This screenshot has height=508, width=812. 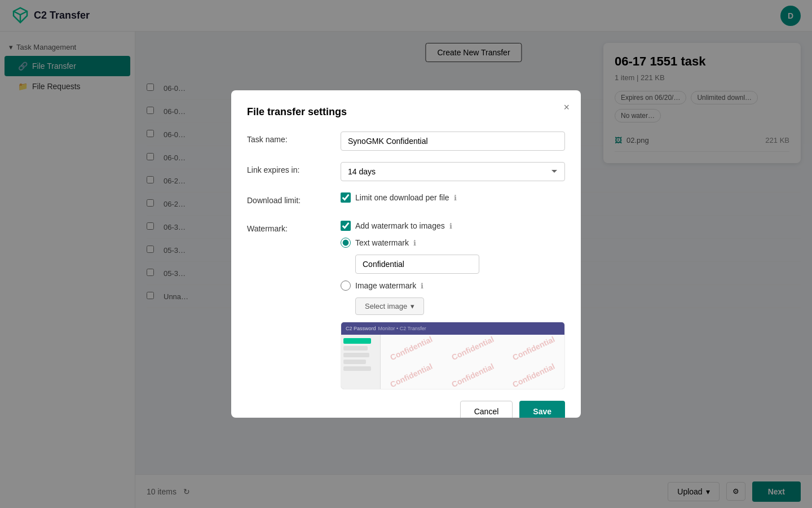 I want to click on select-image-label: Select image, so click(x=386, y=306).